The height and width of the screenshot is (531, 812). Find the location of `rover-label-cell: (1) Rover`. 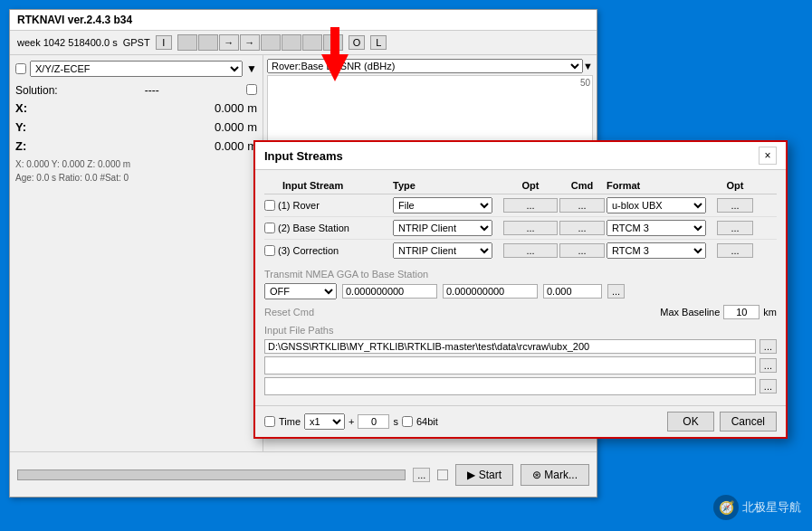

rover-label-cell: (1) Rover is located at coordinates (328, 205).